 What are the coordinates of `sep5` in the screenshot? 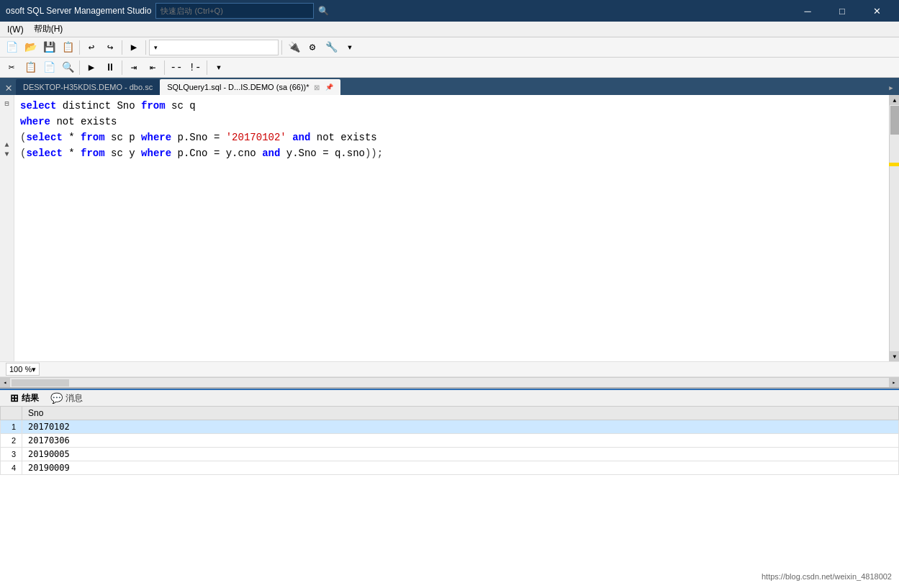 It's located at (79, 68).